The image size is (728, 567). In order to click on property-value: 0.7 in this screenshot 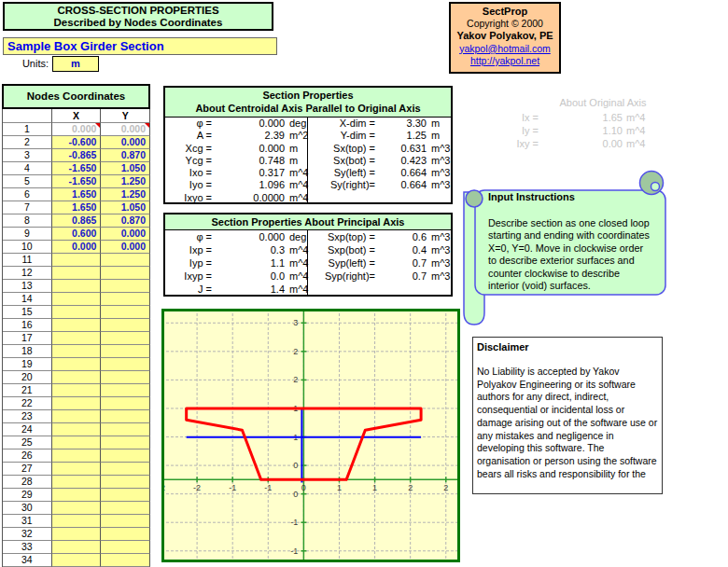, I will do `click(401, 263)`.